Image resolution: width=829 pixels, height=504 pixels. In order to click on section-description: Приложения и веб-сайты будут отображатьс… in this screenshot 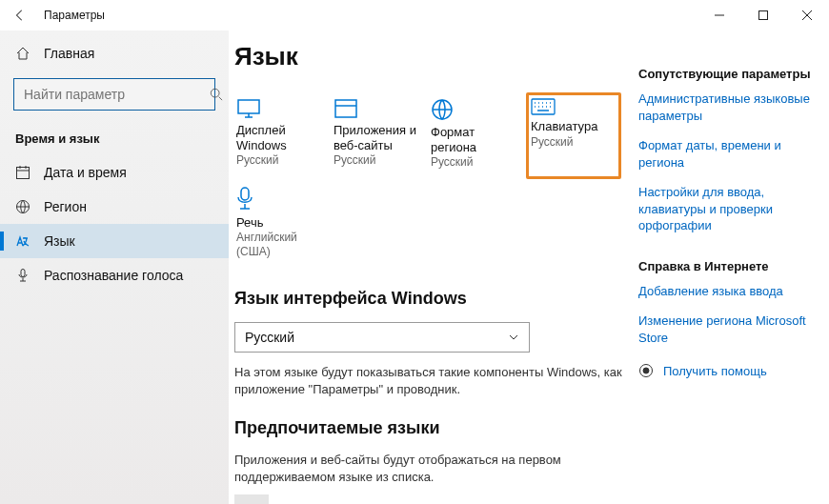, I will do `click(436, 469)`.